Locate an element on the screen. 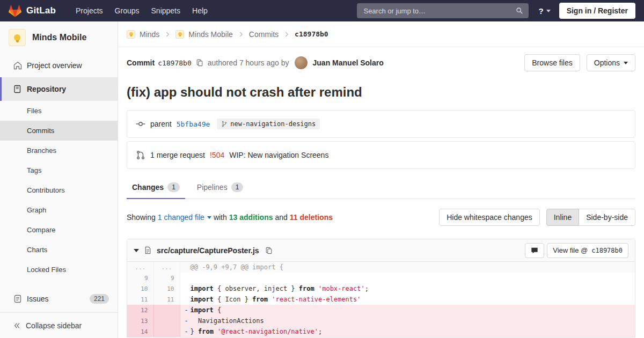 Image resolution: width=644 pixels, height=338 pixels. nav-snippets: Snippets is located at coordinates (166, 11).